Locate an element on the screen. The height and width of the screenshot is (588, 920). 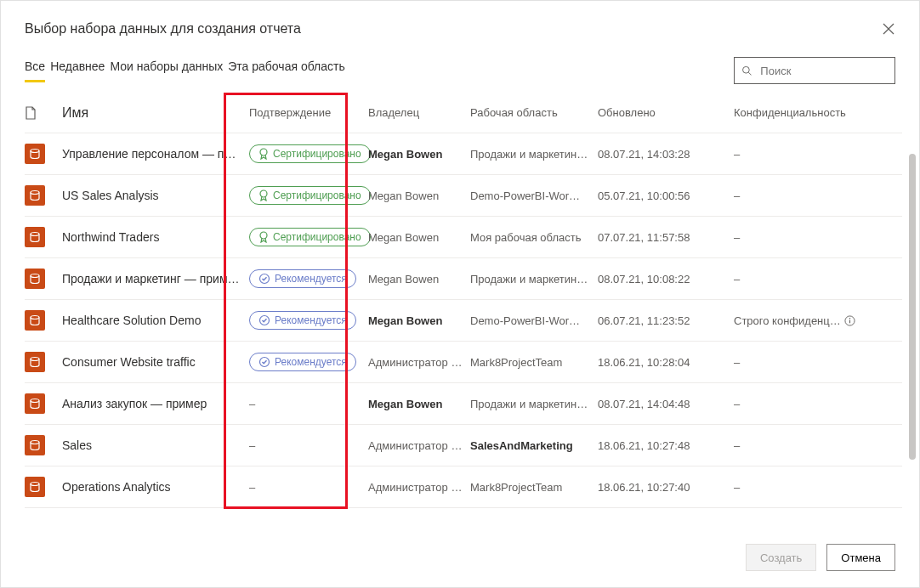
row-owner: Администратор MOD is located at coordinates (419, 488).